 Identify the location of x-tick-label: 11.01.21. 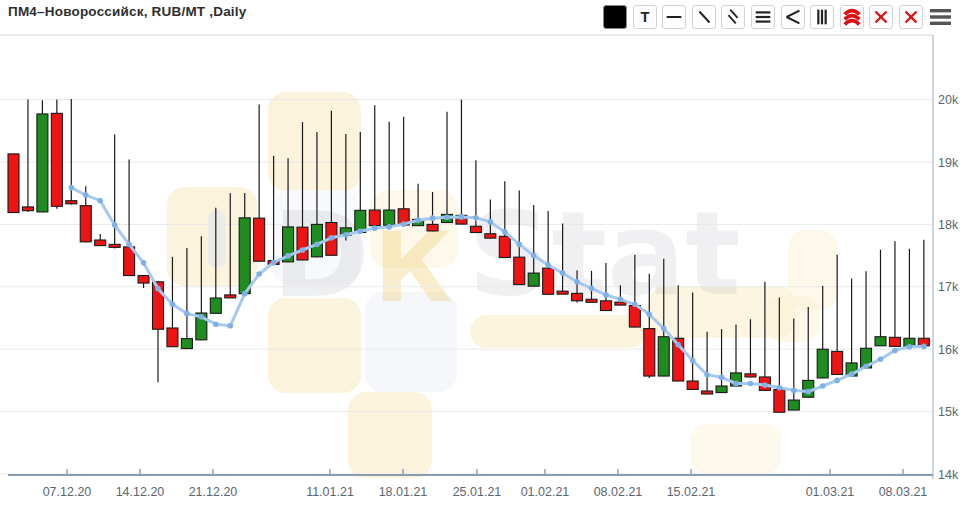
(330, 492).